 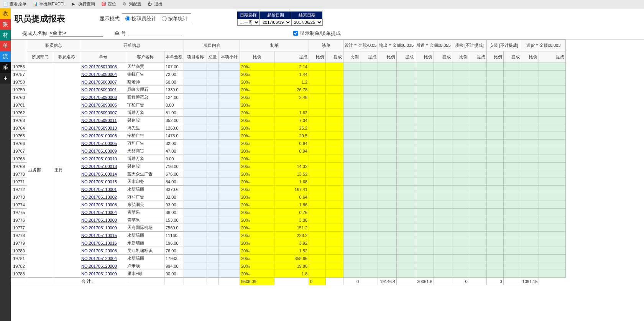 I want to click on cell-order: NO.201705090001, so click(x=103, y=90).